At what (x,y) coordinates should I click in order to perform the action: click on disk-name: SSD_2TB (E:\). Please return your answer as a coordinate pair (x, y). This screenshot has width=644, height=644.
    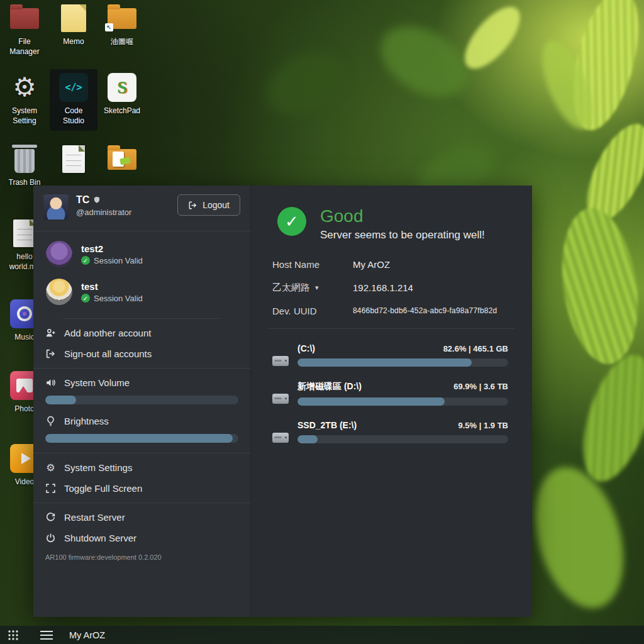
    Looking at the image, I should click on (327, 425).